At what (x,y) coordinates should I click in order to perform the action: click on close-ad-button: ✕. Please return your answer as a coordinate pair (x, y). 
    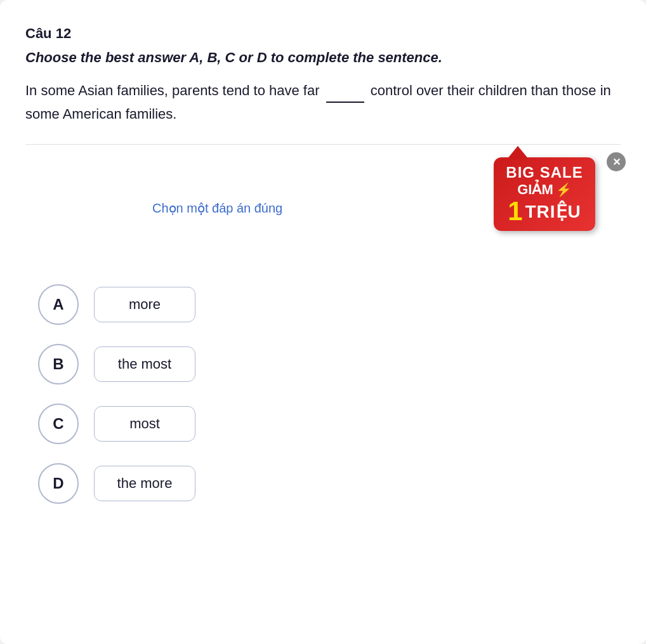
    Looking at the image, I should click on (616, 162).